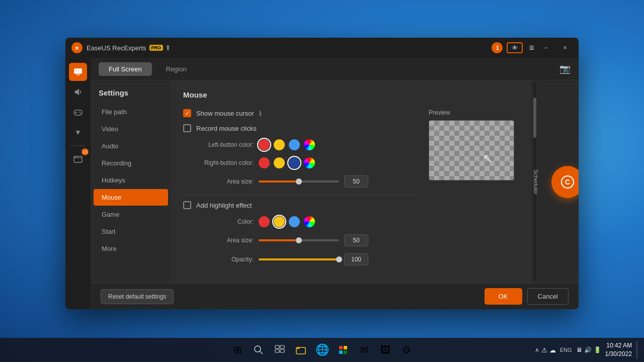 This screenshot has height=362, width=644. Describe the element at coordinates (309, 222) in the screenshot. I see `highlight-color-multi` at that location.